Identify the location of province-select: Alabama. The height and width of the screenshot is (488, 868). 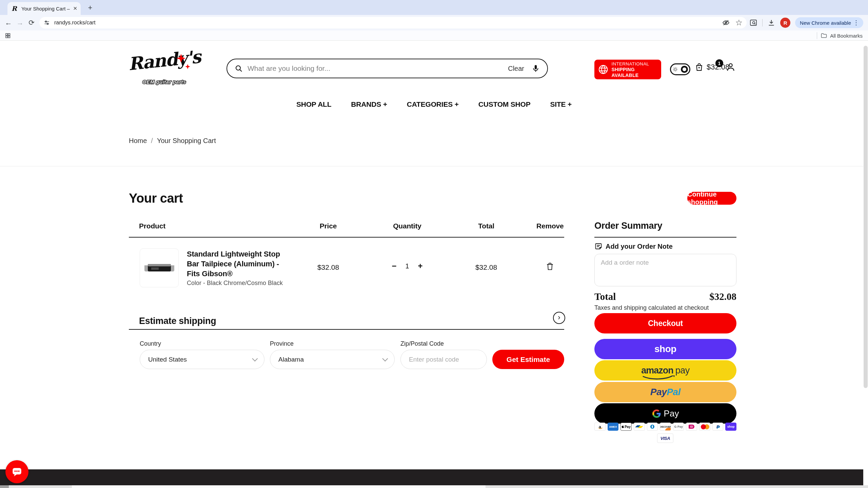
(332, 359).